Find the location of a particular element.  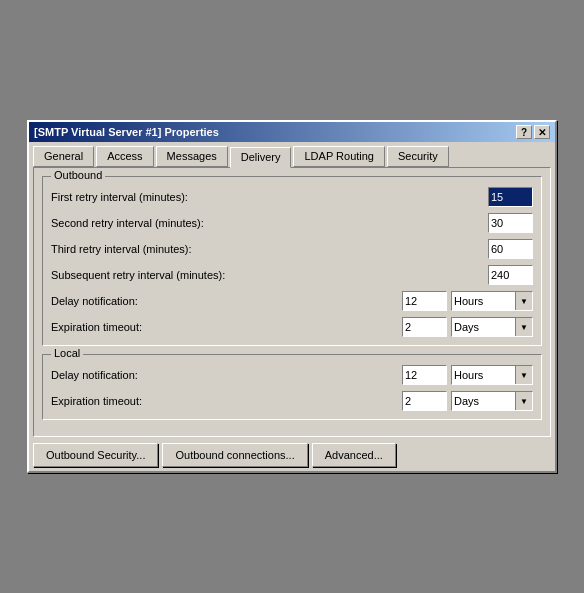

help-button: ? is located at coordinates (524, 132).